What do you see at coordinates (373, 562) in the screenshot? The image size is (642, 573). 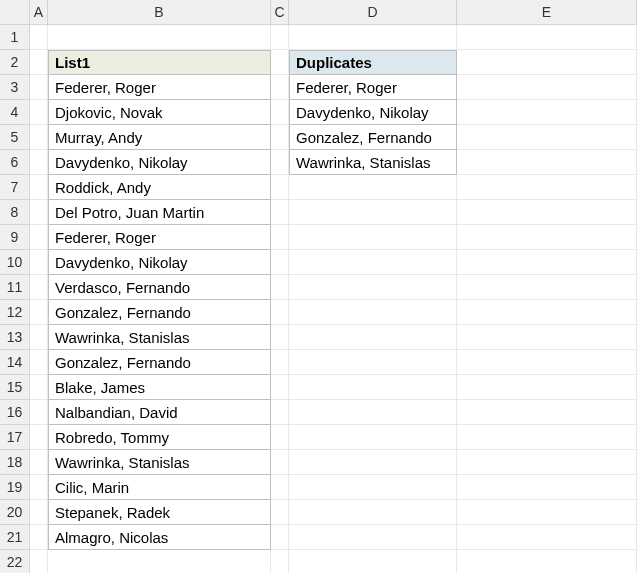 I see `cell-d22` at bounding box center [373, 562].